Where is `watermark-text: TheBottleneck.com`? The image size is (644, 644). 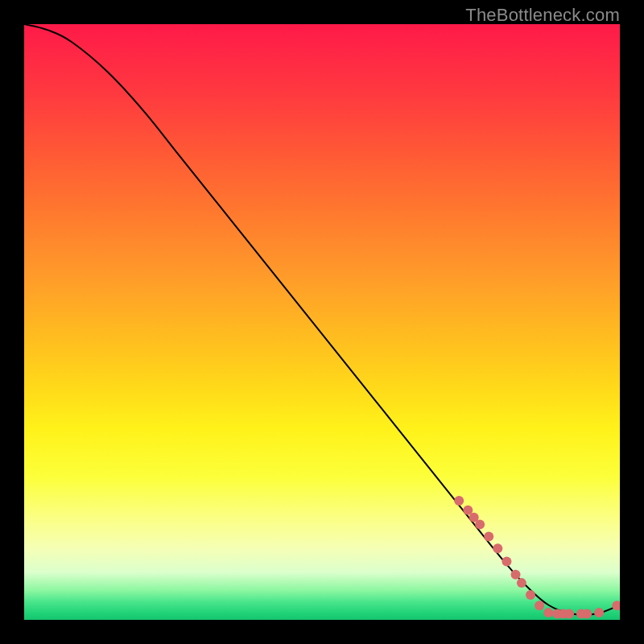 watermark-text: TheBottleneck.com is located at coordinates (543, 15).